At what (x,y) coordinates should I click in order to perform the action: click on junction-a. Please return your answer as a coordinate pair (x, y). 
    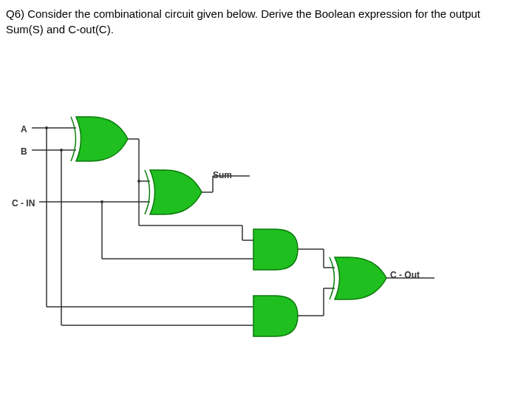
    Looking at the image, I should click on (47, 128).